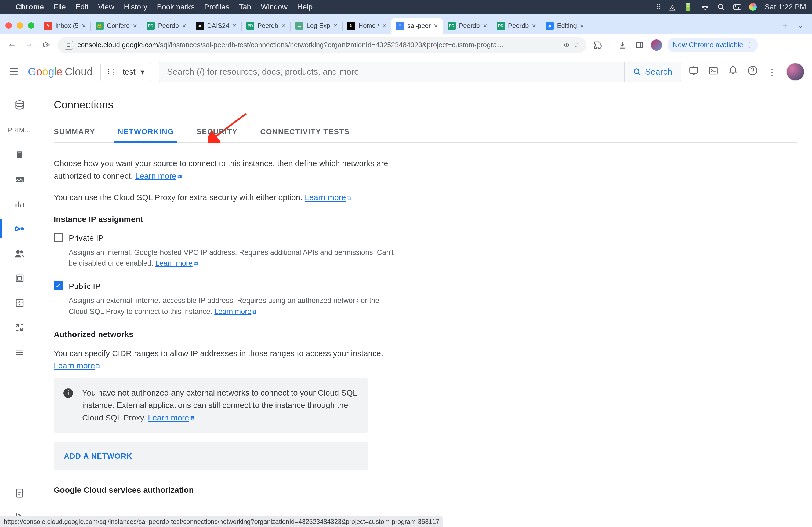 The image size is (812, 527). What do you see at coordinates (211, 456) in the screenshot?
I see `add-network-button: ADD A NETWORK` at bounding box center [211, 456].